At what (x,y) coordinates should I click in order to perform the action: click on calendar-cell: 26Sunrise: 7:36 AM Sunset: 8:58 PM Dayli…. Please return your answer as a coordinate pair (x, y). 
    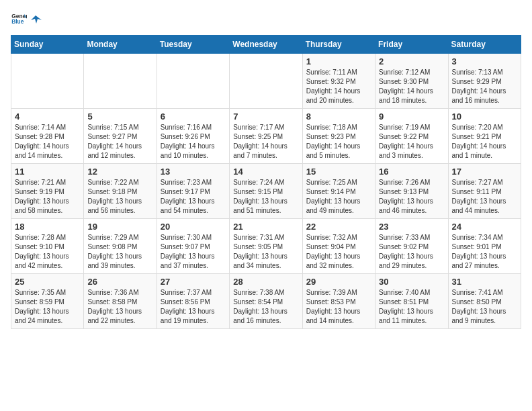
    Looking at the image, I should click on (120, 302).